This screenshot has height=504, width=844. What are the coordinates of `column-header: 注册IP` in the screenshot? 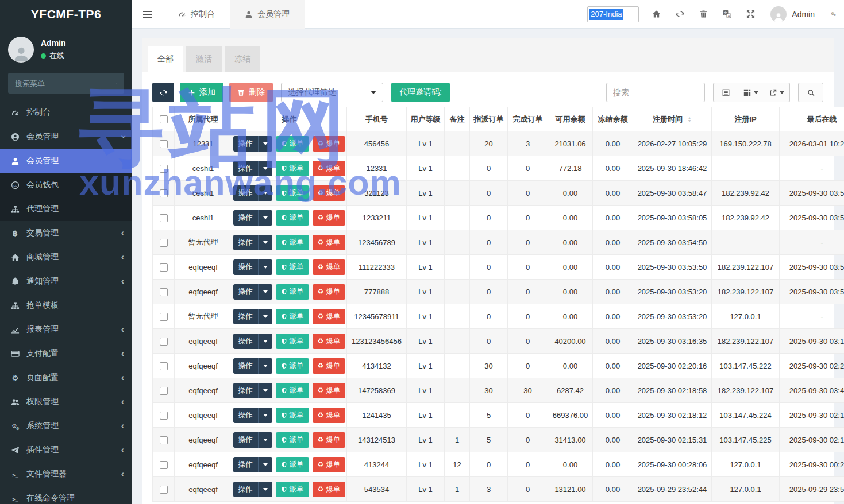 It's located at (746, 119).